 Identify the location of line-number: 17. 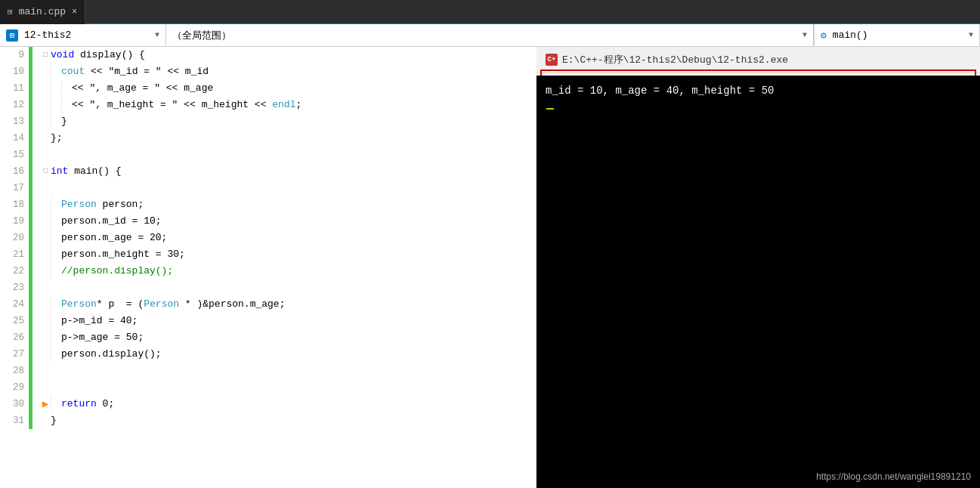
(14, 188).